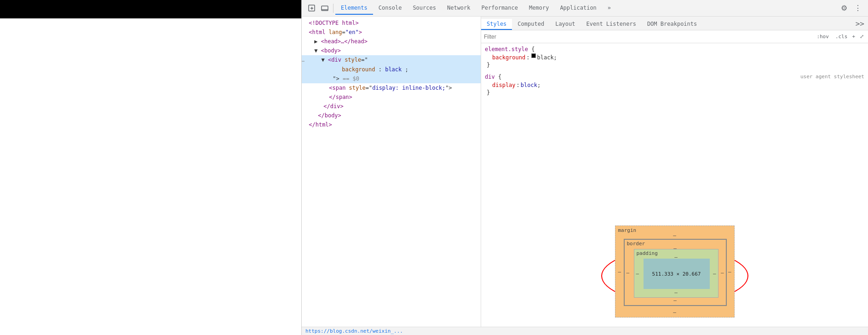  I want to click on bm-content-box: 511.333 × 20.667, so click(677, 274).